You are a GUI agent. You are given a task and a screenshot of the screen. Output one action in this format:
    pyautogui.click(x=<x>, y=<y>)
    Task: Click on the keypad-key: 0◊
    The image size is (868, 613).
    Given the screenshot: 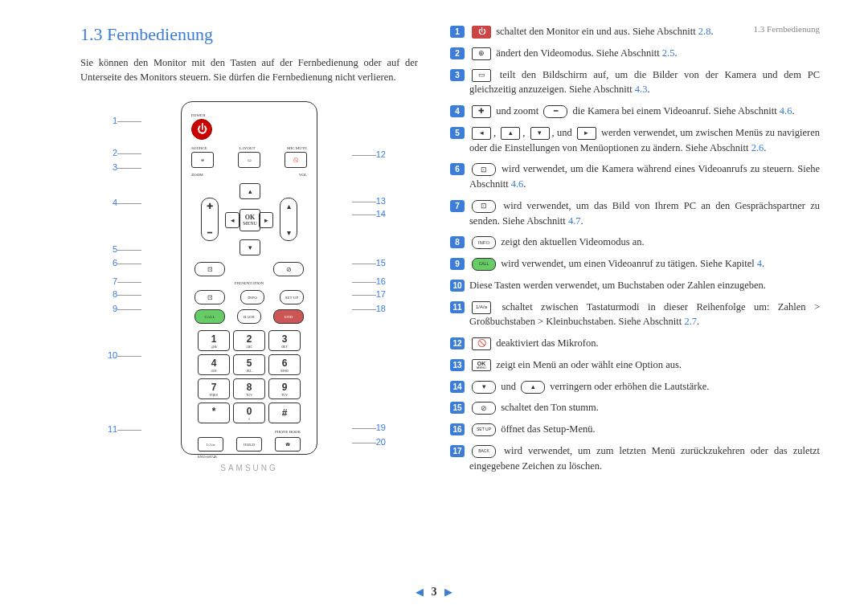 What is the action you would take?
    pyautogui.click(x=249, y=413)
    